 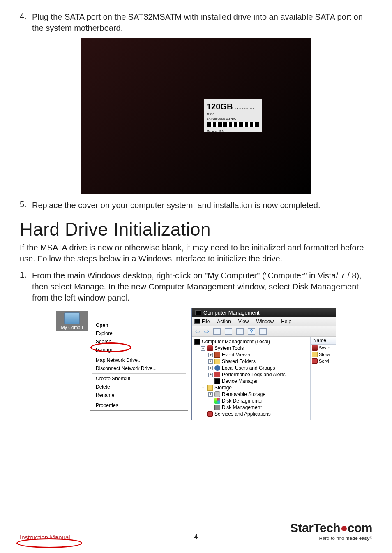 What do you see at coordinates (251, 368) in the screenshot?
I see `tree-local-users: + Local Users and Groups` at bounding box center [251, 368].